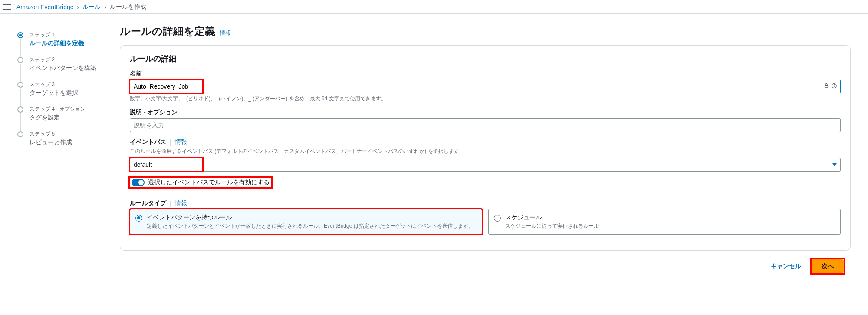 The width and height of the screenshot is (868, 315). I want to click on info-icon, so click(834, 87).